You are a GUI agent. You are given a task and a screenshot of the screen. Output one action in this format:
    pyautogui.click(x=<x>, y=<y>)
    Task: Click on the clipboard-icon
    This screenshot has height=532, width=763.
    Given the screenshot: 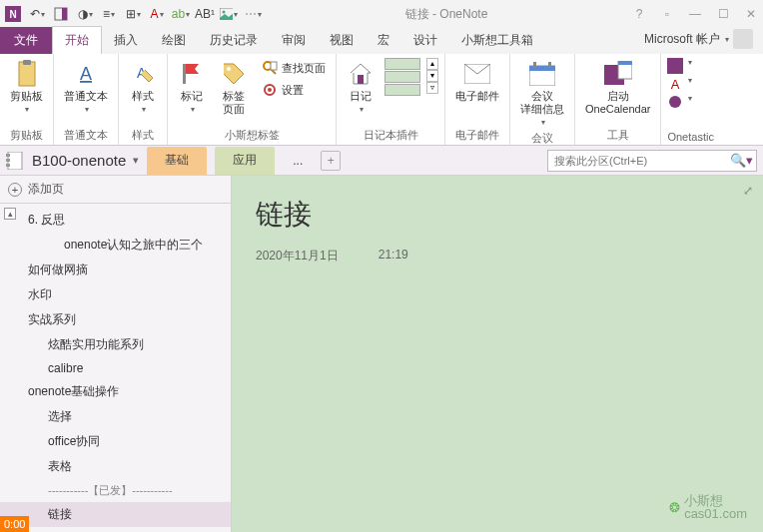 What is the action you would take?
    pyautogui.click(x=27, y=74)
    